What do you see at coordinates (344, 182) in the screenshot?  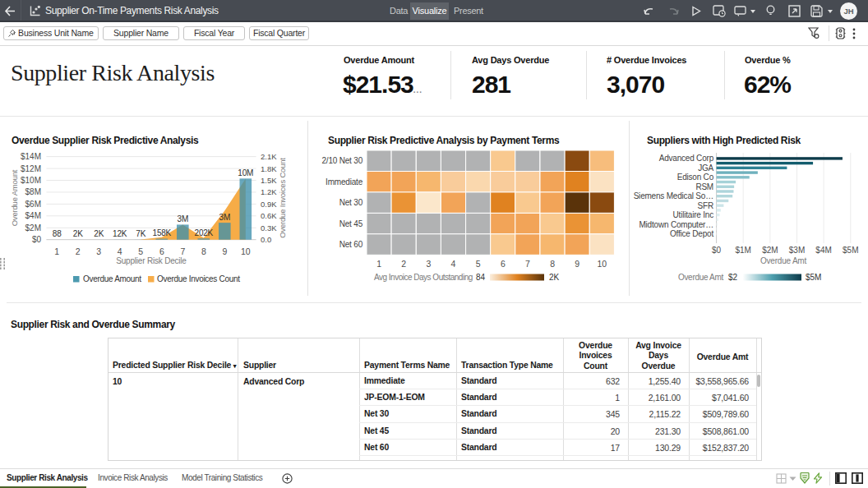 I see `svg-text: Immediate` at bounding box center [344, 182].